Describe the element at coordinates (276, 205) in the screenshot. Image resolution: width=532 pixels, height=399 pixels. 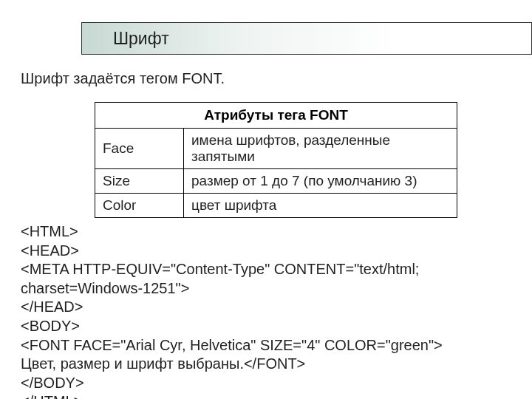
I see `table-row: Color цвет шрифта` at that location.